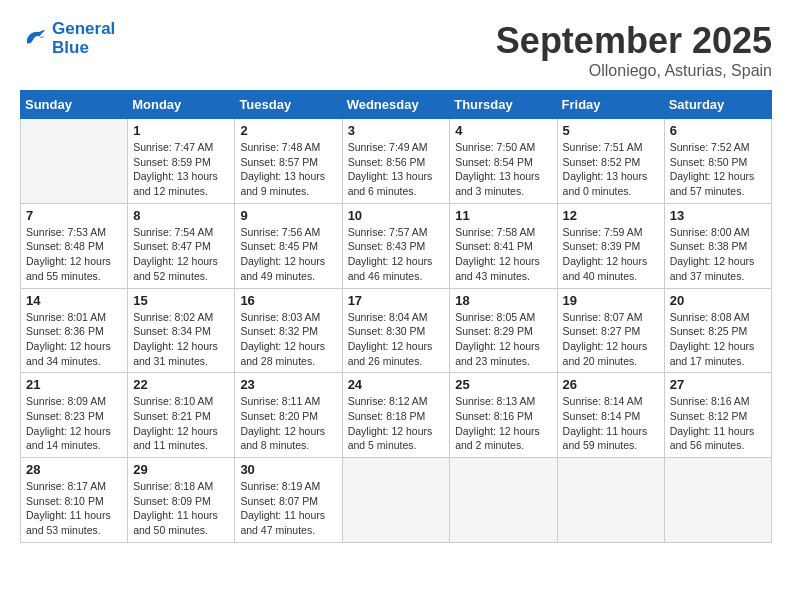 The width and height of the screenshot is (792, 612). I want to click on calendar-cell: 24Sunrise: 8:12 AMSunset: 8:18 PMDayligh…, so click(396, 416).